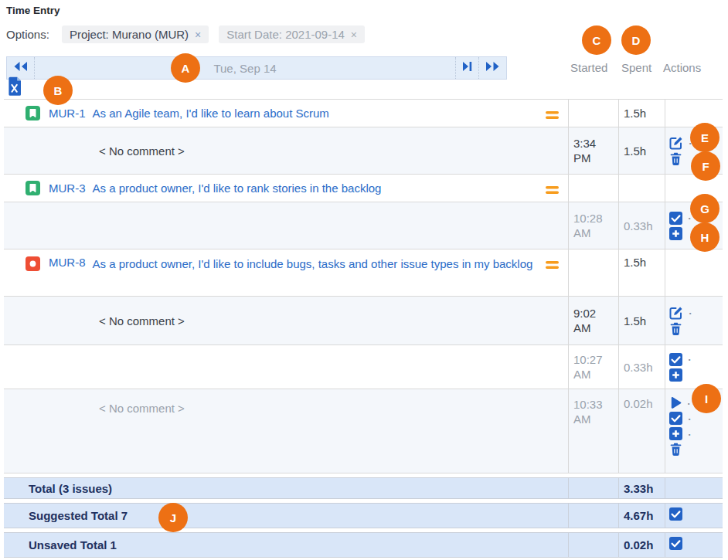  What do you see at coordinates (314, 264) in the screenshot?
I see `issue-summary-link: As a product owner, I'd like to include …` at bounding box center [314, 264].